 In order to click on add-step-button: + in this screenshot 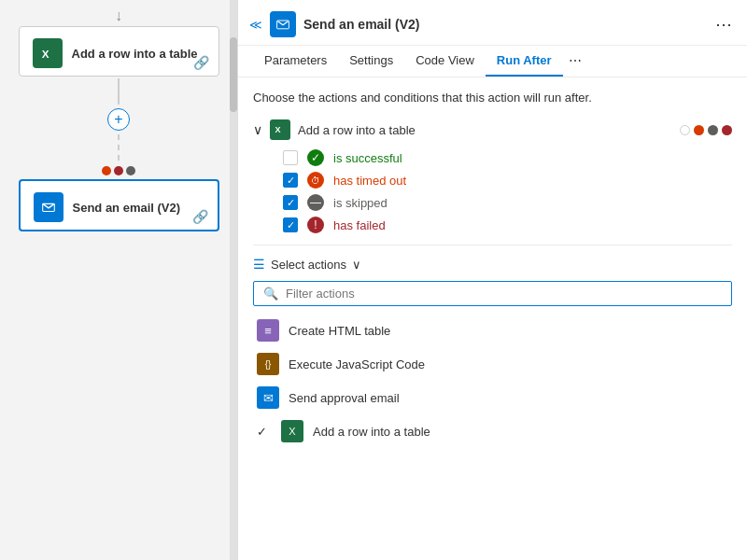, I will do `click(119, 119)`.